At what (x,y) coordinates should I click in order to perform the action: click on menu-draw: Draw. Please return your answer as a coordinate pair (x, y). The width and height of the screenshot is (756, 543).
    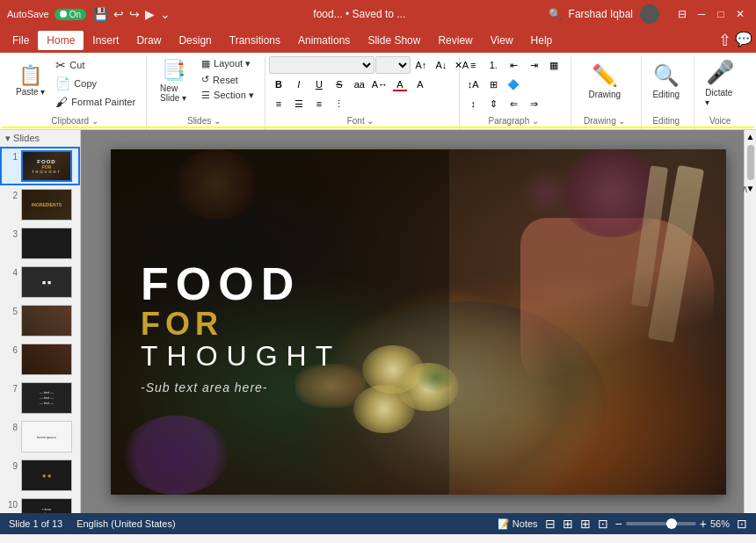
    Looking at the image, I should click on (149, 40).